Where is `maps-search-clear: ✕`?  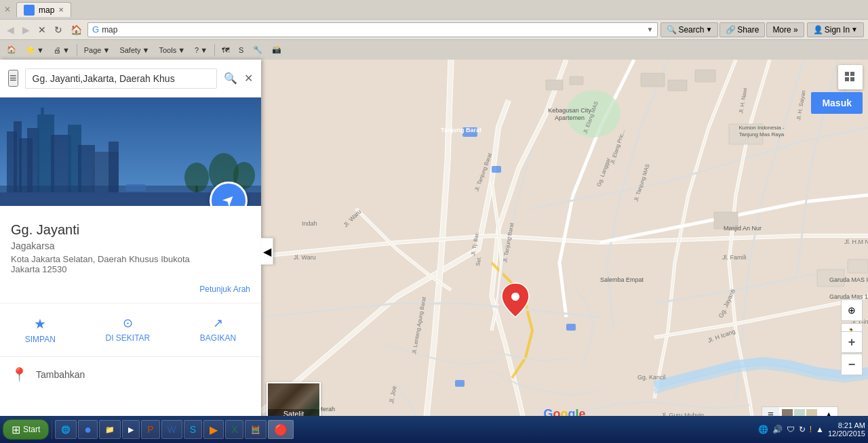
maps-search-clear: ✕ is located at coordinates (248, 79).